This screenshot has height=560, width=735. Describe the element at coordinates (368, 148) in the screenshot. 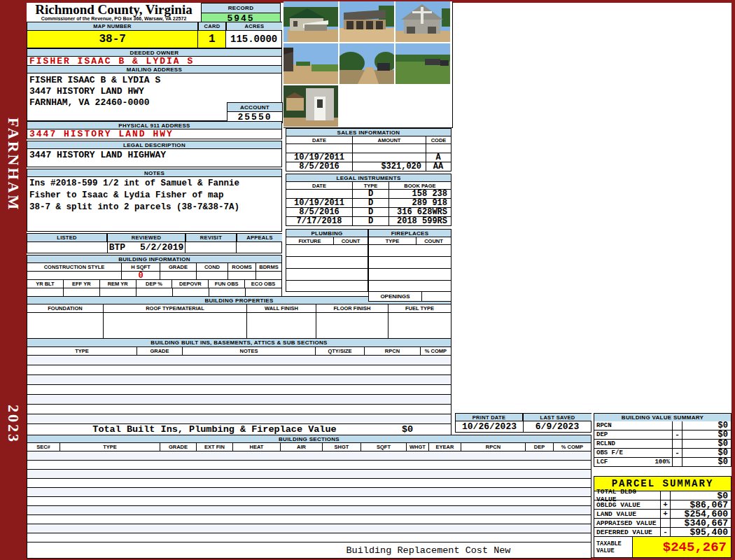

I see `sales-row` at that location.